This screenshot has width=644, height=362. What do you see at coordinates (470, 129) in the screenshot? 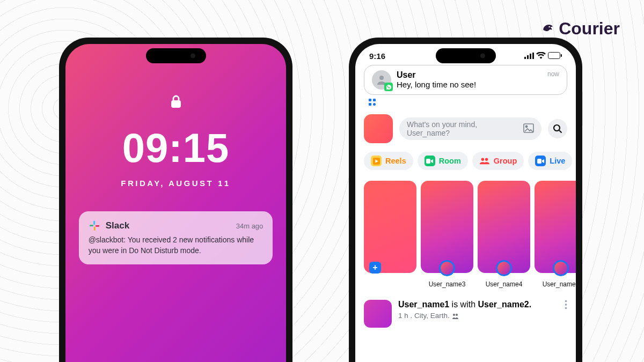
I see `composer-input: What's on your mind, User_name?` at bounding box center [470, 129].